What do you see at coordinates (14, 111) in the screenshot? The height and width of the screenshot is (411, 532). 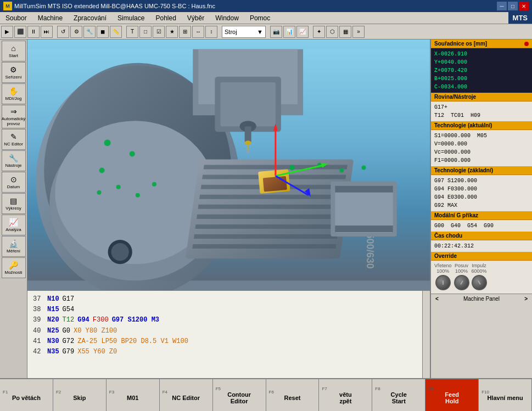 I see `auto-icon: ⇒` at bounding box center [14, 111].